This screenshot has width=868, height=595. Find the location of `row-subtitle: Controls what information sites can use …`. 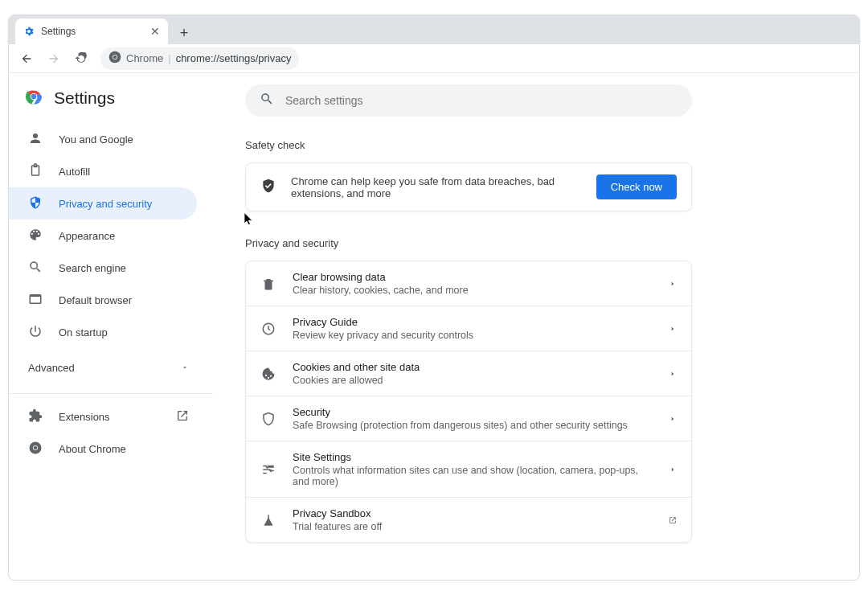

row-subtitle: Controls what information sites can use … is located at coordinates (473, 476).